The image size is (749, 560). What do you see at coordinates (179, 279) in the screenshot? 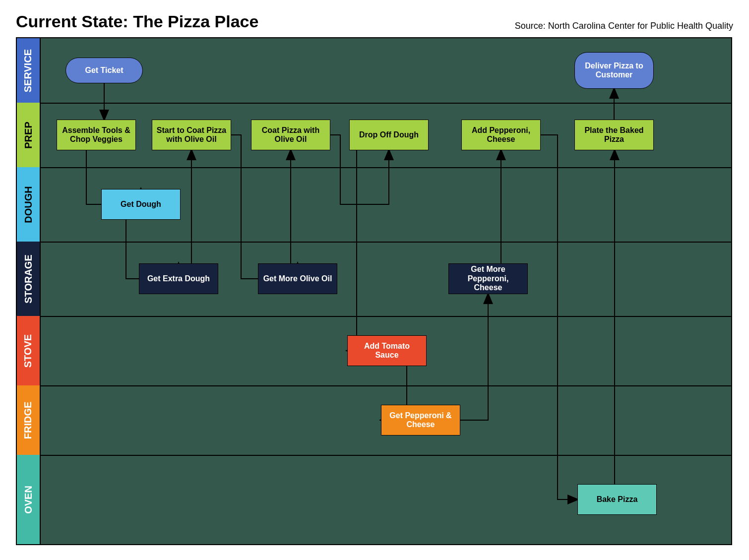
I see `node-extra_dough: Get Extra Dough` at bounding box center [179, 279].